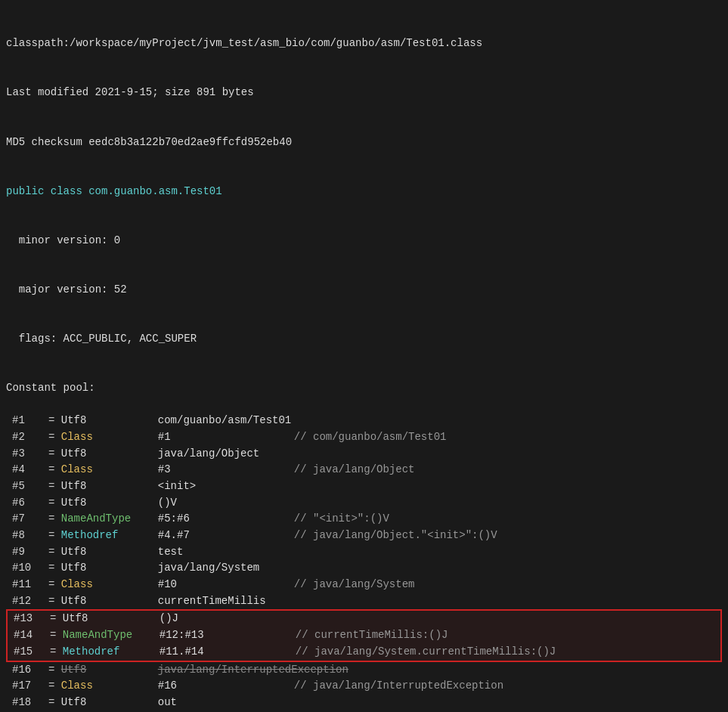 The width and height of the screenshot is (728, 712). Describe the element at coordinates (364, 553) in the screenshot. I see `entry-line: #9= Utf8test` at that location.